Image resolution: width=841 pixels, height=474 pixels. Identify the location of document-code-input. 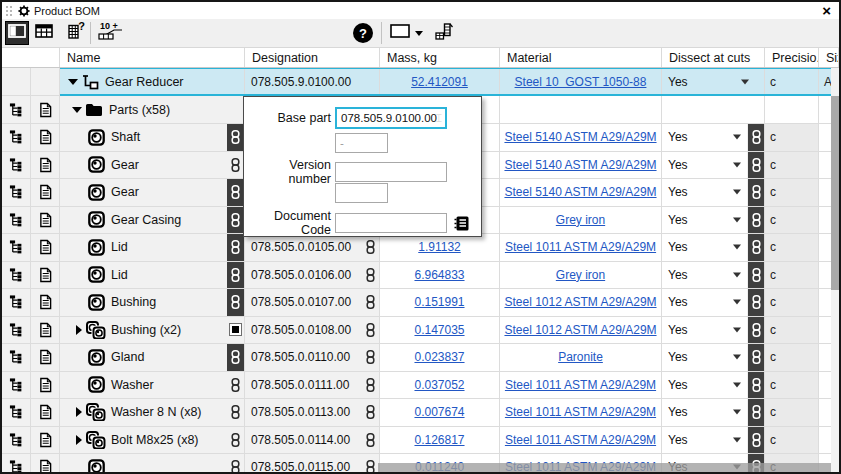
(391, 223).